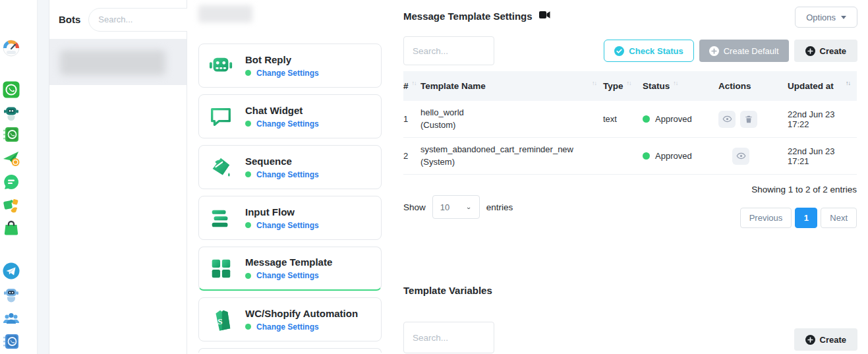  Describe the element at coordinates (43, 177) in the screenshot. I see `rail-gap-strip` at that location.